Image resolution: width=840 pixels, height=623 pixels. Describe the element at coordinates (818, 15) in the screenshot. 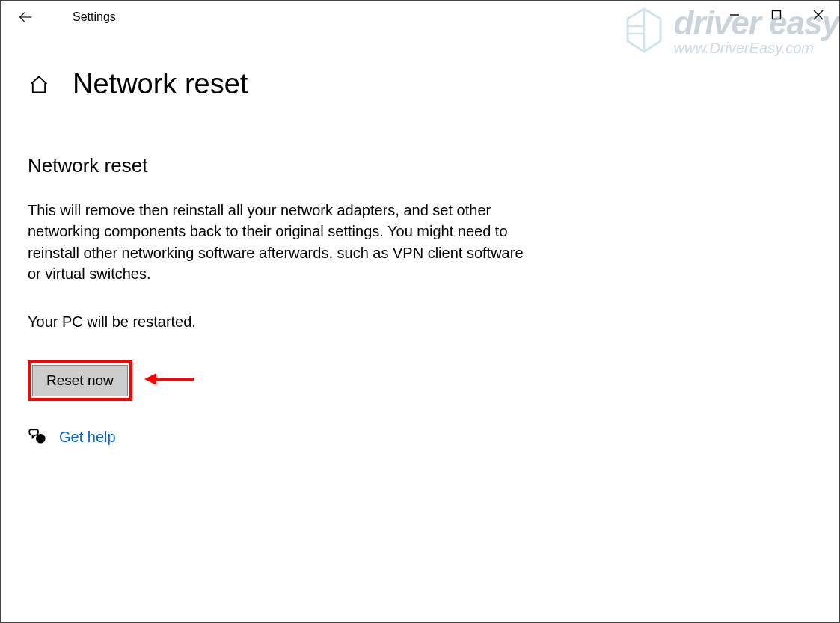

I see `close-button` at that location.